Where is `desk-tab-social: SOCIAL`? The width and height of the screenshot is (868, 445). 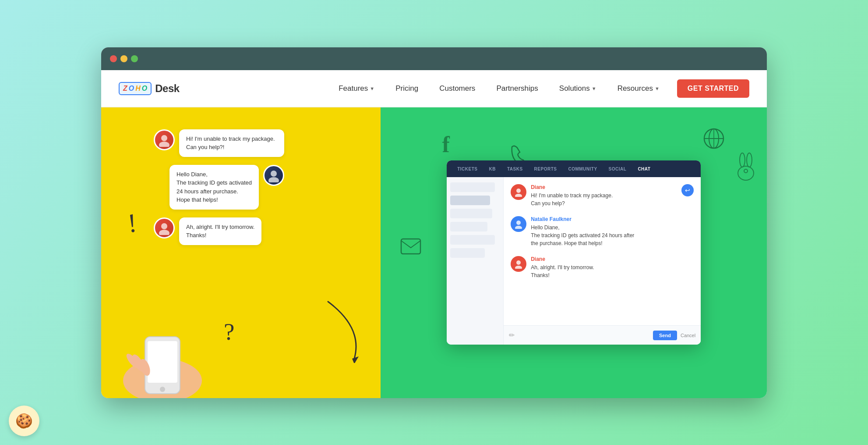 desk-tab-social: SOCIAL is located at coordinates (617, 169).